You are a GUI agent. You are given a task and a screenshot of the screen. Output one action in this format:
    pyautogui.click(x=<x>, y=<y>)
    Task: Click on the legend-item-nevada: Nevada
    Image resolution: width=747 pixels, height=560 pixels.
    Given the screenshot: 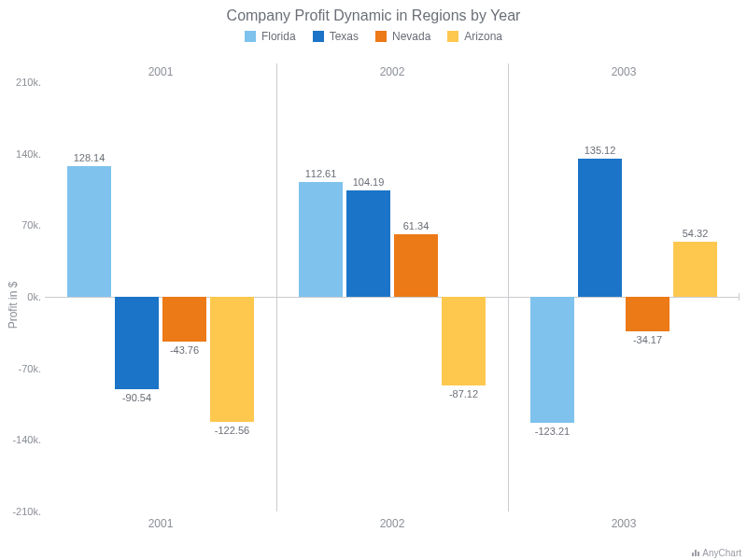 What is the action you would take?
    pyautogui.click(x=403, y=36)
    